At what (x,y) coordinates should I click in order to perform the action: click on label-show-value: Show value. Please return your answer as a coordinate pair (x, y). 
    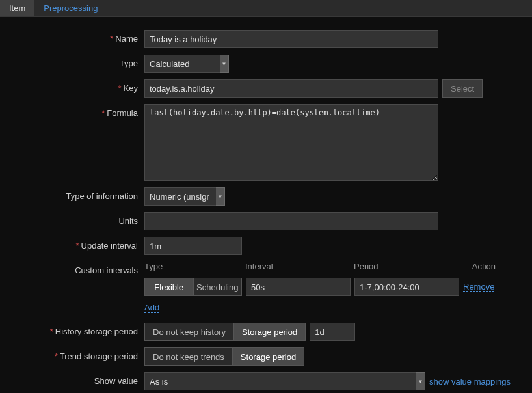
    Looking at the image, I should click on (75, 379).